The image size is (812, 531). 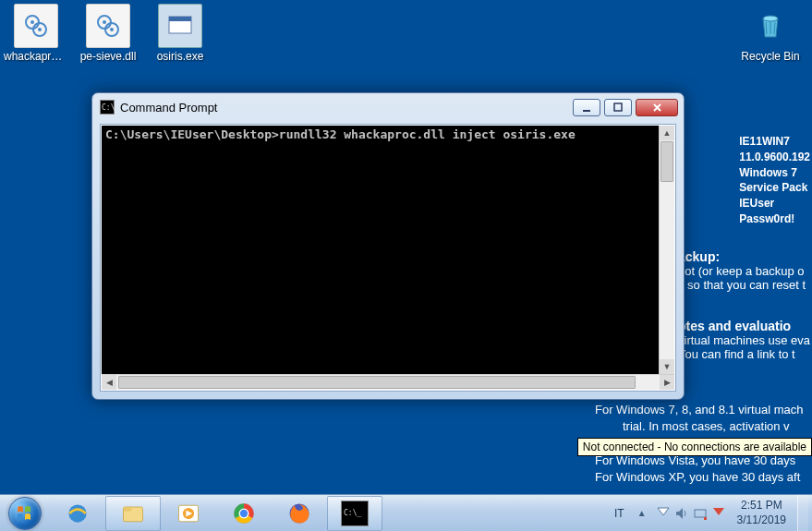 I want to click on taskbar-firefox, so click(x=299, y=513).